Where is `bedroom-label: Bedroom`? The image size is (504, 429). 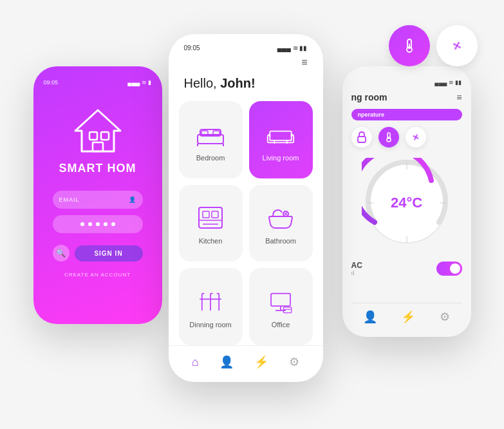 bedroom-label: Bedroom is located at coordinates (211, 158).